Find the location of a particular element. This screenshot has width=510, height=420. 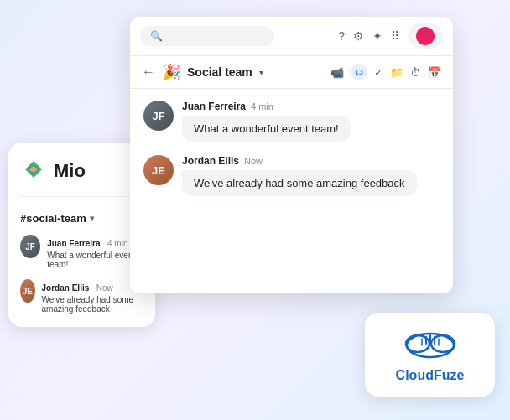

message-content: Juan Ferreira 4 min What a wonderful eve… is located at coordinates (96, 251).